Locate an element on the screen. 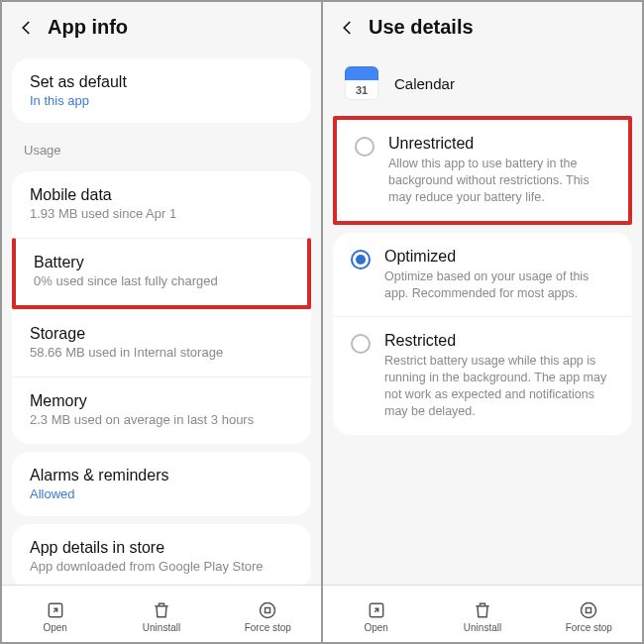 This screenshot has height=644, width=644. radio-restricted is located at coordinates (361, 344).